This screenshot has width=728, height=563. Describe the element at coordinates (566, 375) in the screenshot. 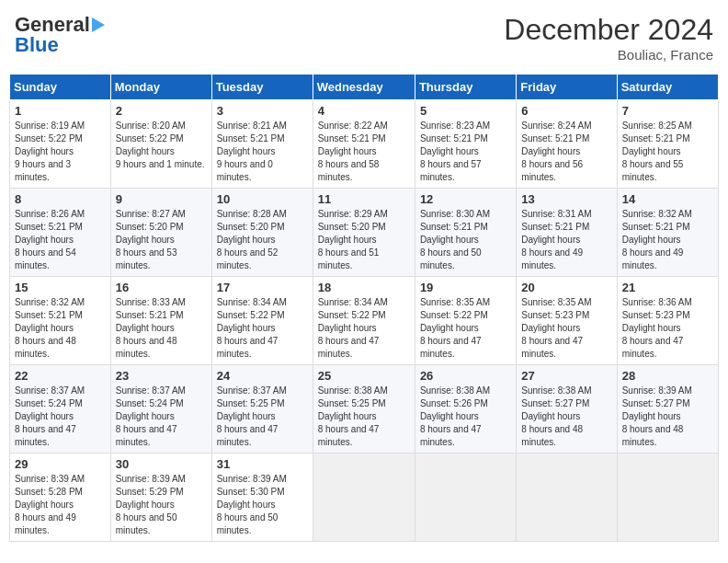

I see `day-number: 27` at that location.